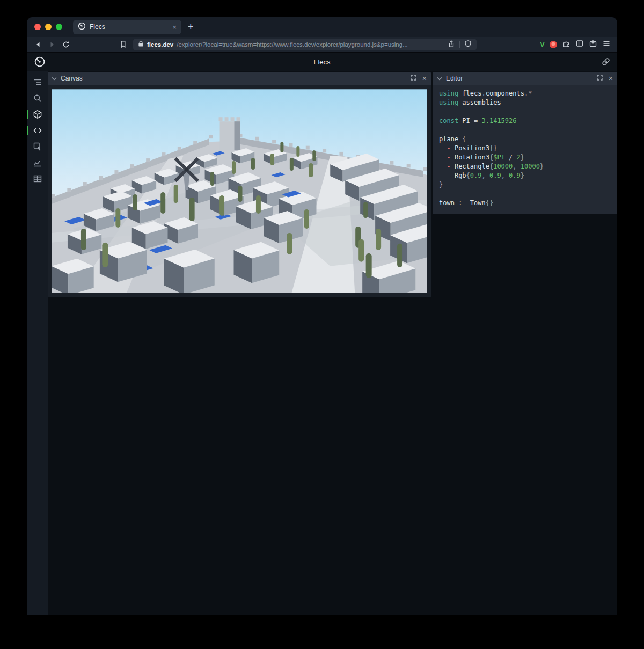  What do you see at coordinates (606, 62) in the screenshot?
I see `copy-link-icon` at bounding box center [606, 62].